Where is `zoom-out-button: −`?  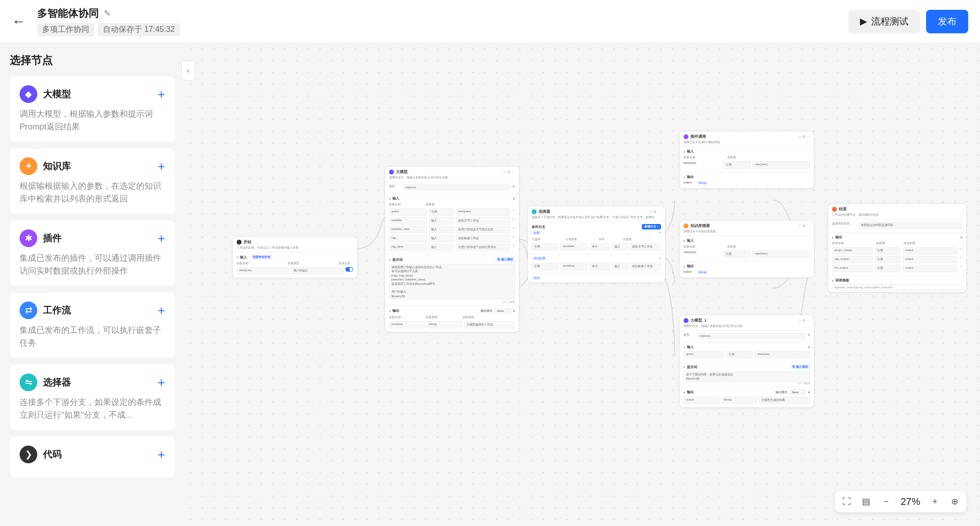 zoom-out-button: − is located at coordinates (886, 501).